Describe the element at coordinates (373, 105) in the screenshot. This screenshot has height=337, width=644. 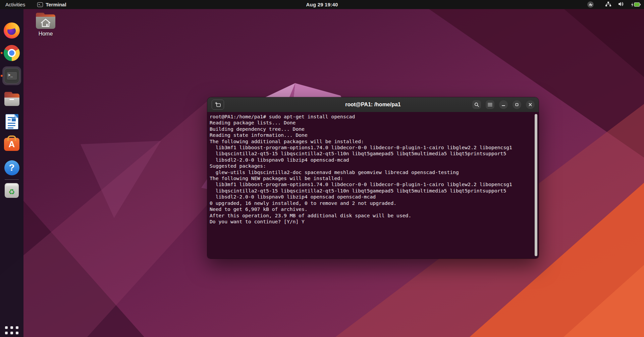
I see `window-titlebar: root@PA1: /home/pa1` at that location.